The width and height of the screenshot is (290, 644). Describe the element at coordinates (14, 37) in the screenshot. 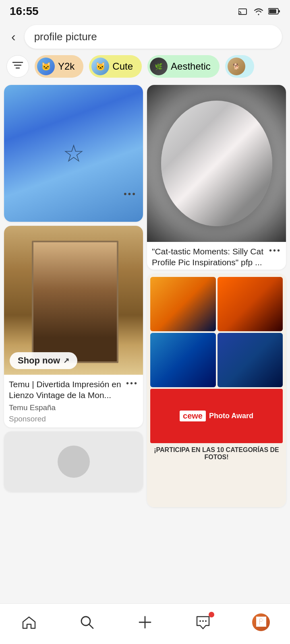

I see `back-button: ‹` at that location.